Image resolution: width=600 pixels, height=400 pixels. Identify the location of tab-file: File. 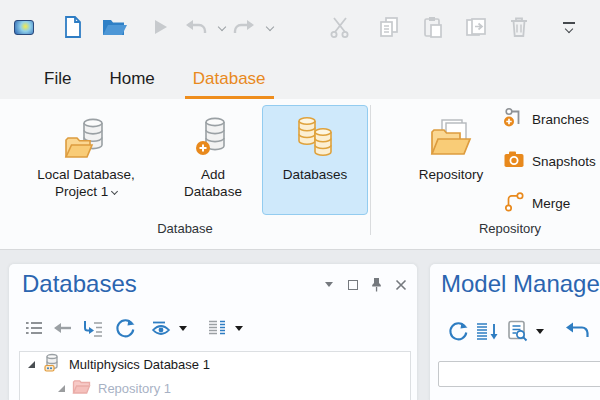
(58, 81).